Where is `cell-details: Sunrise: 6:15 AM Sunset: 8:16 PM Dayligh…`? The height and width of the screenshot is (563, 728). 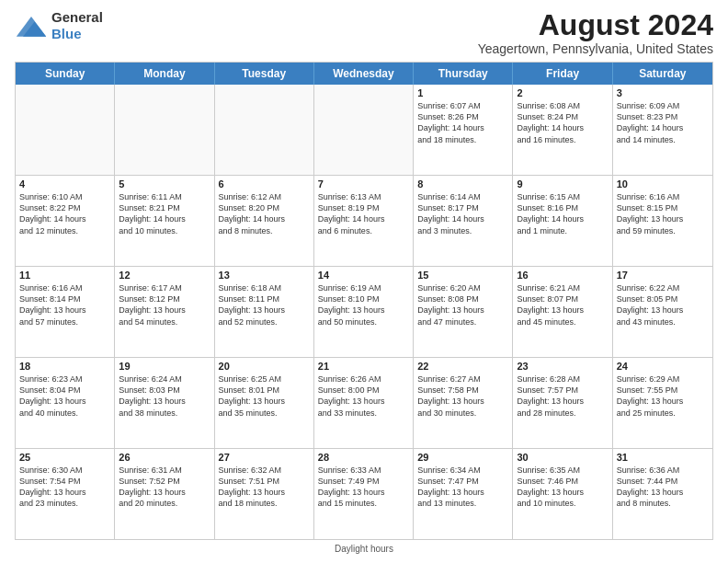 cell-details: Sunrise: 6:15 AM Sunset: 8:16 PM Dayligh… is located at coordinates (563, 213).